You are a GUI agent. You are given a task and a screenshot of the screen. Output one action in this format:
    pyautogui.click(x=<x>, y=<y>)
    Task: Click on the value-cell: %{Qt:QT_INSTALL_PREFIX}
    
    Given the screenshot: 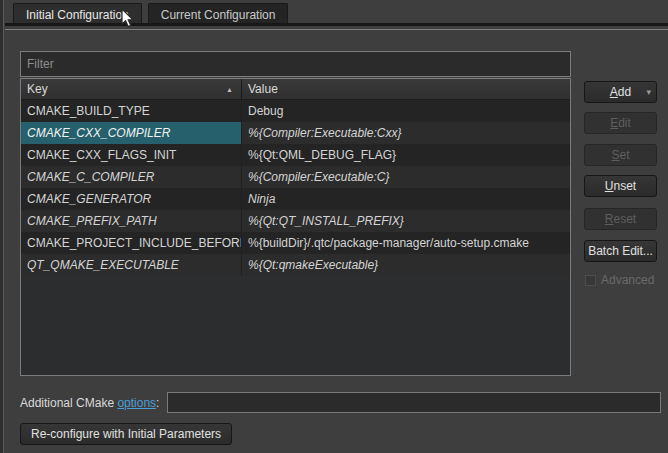 What is the action you would take?
    pyautogui.click(x=406, y=221)
    